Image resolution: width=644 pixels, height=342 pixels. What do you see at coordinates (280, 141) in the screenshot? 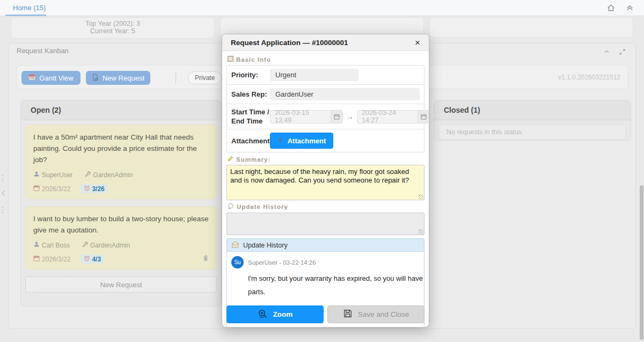
I see `attachment-clip-icon` at bounding box center [280, 141].